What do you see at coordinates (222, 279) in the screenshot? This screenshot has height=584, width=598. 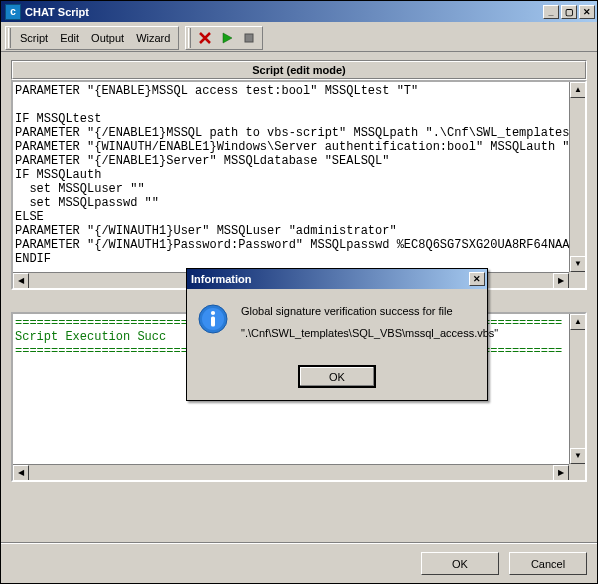 I see `dialog-title: Information` at bounding box center [222, 279].